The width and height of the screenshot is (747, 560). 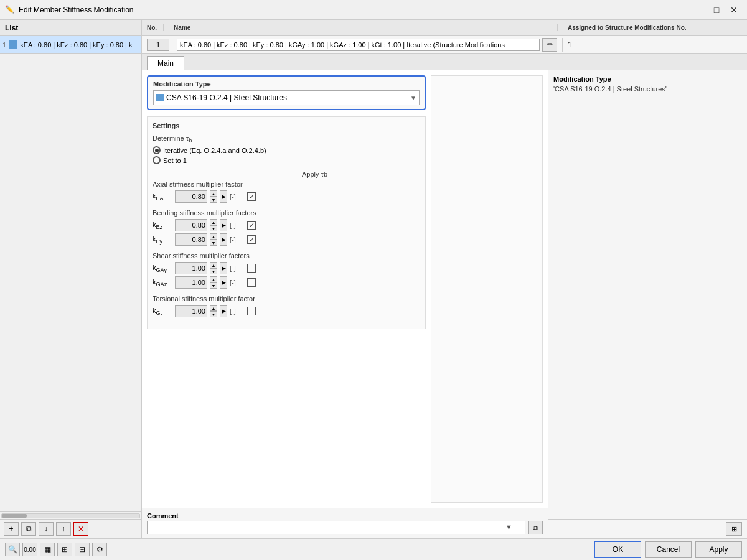 What do you see at coordinates (157, 161) in the screenshot?
I see `radio-set-circle` at bounding box center [157, 161].